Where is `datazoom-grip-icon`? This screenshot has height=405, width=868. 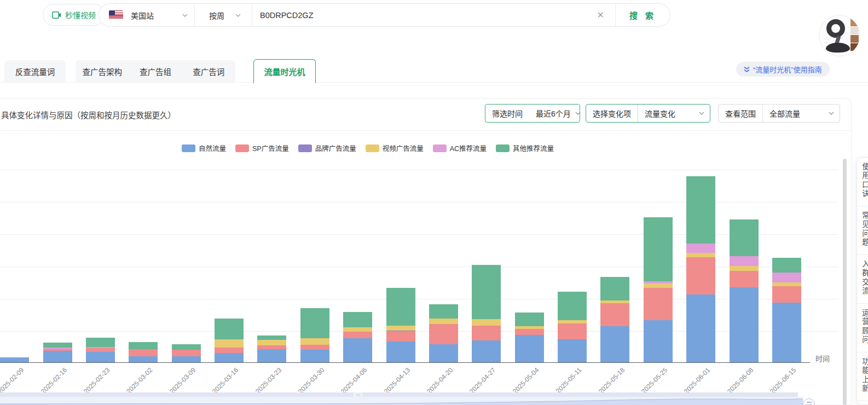 datazoom-grip-icon is located at coordinates (358, 395).